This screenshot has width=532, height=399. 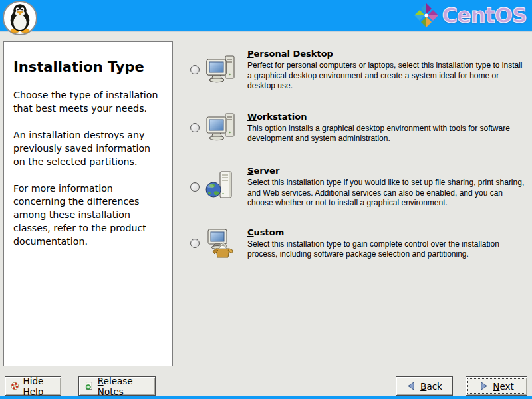 I want to click on hide-help-button: Hide Help, so click(x=33, y=386).